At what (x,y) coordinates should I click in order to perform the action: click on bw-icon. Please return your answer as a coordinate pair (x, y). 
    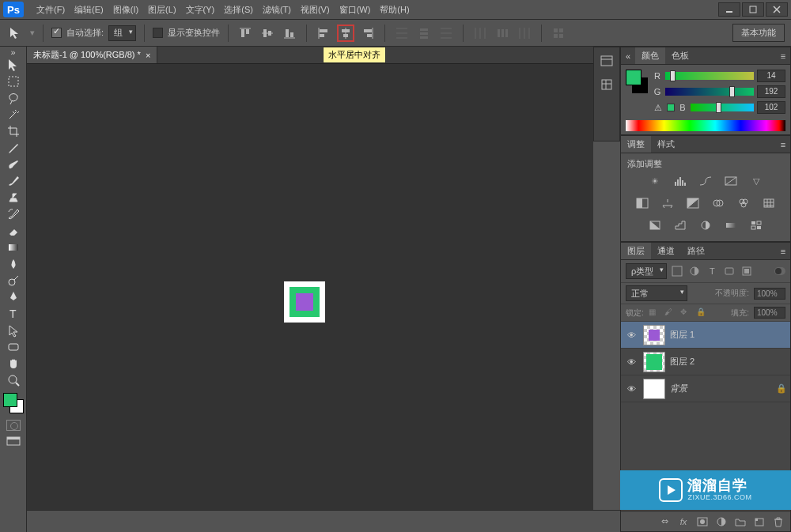
    Looking at the image, I should click on (693, 203).